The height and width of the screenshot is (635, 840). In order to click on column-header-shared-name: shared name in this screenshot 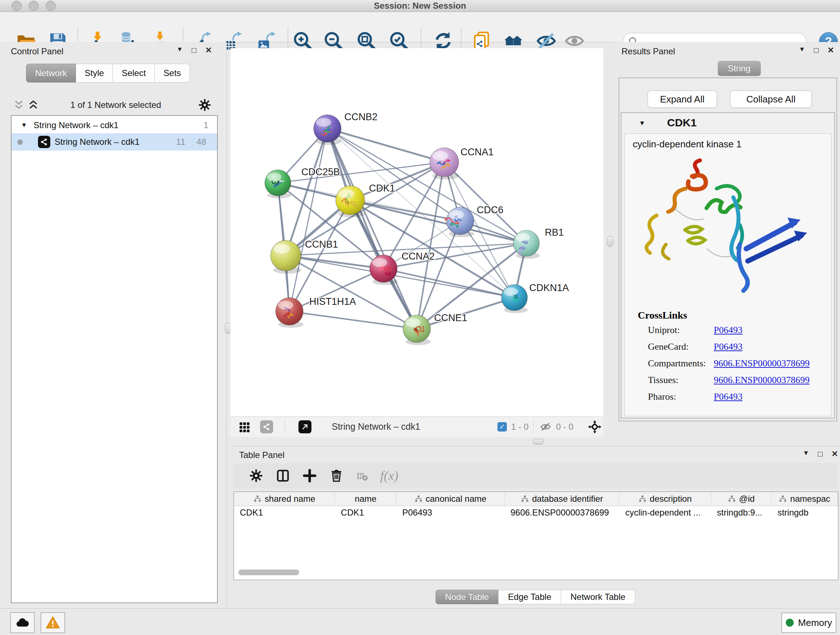, I will do `click(284, 499)`.